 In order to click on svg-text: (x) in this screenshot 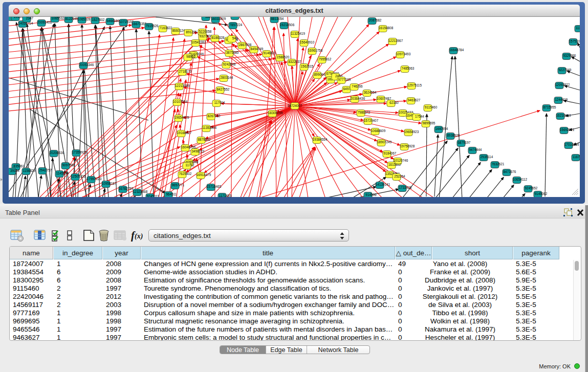, I will do `click(139, 236)`.